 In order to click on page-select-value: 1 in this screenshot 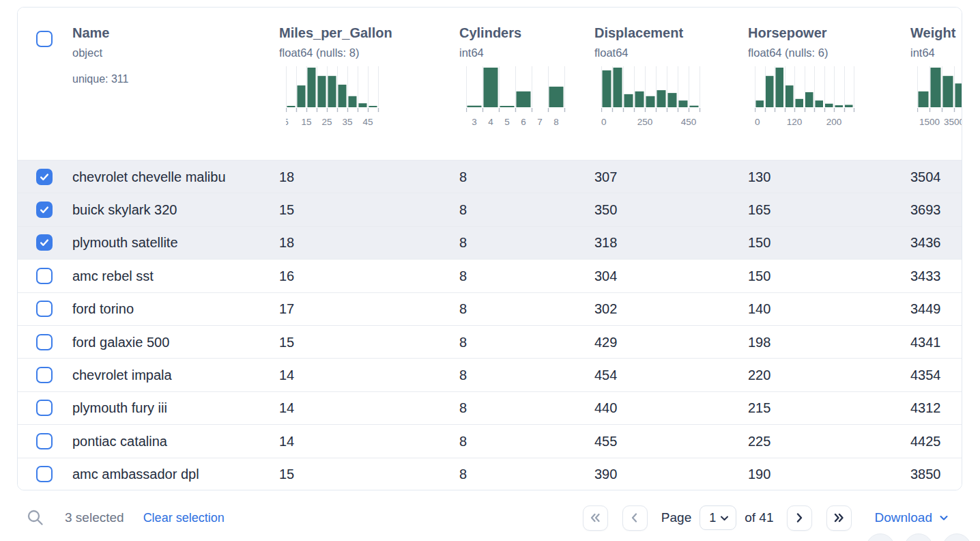, I will do `click(714, 518)`.